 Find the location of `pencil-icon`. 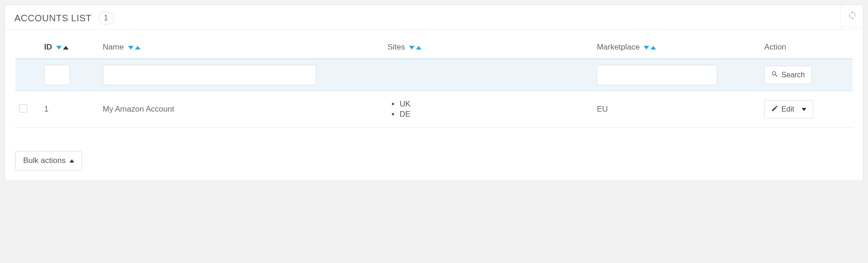

pencil-icon is located at coordinates (775, 109).